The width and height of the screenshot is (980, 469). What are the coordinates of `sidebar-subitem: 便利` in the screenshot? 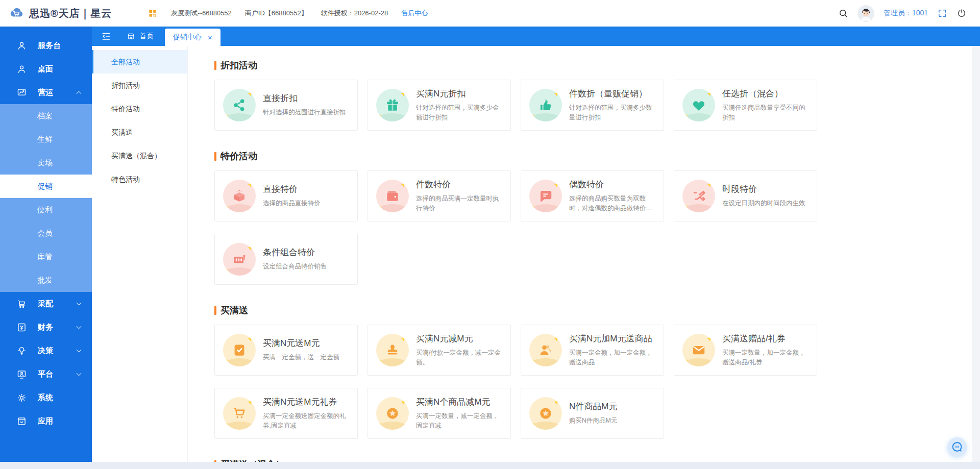 It's located at (46, 210).